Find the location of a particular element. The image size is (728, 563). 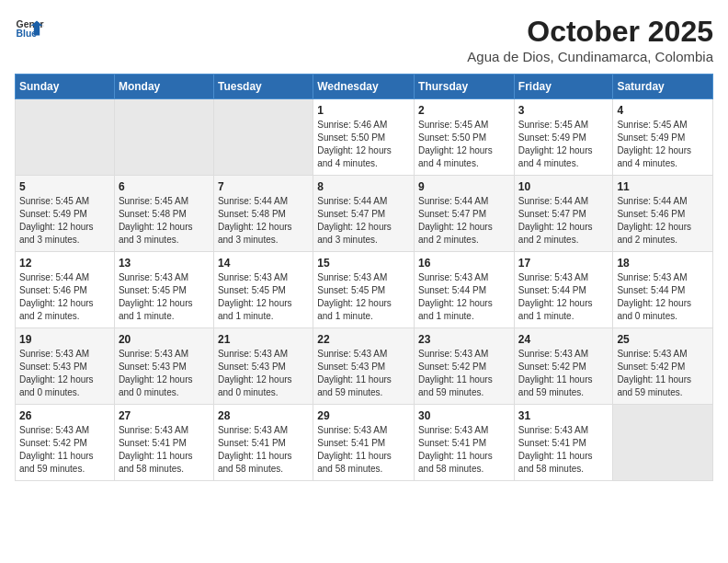

table-row: 2Sunrise: 5:45 AMSunset: 5:50 PMDaylight… is located at coordinates (465, 138).